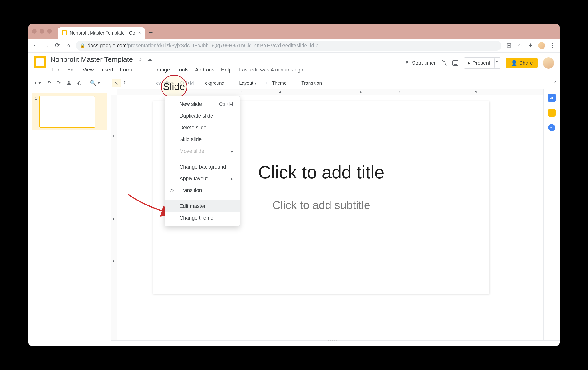  What do you see at coordinates (469, 63) in the screenshot?
I see `present-play-icon: ▸` at bounding box center [469, 63].